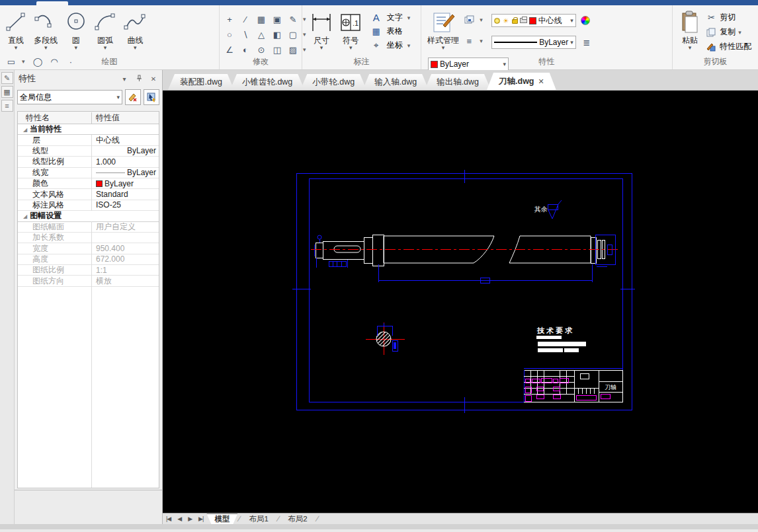 This screenshot has width=758, height=532. Describe the element at coordinates (460, 250) in the screenshot. I see `shaft-front-view` at that location.